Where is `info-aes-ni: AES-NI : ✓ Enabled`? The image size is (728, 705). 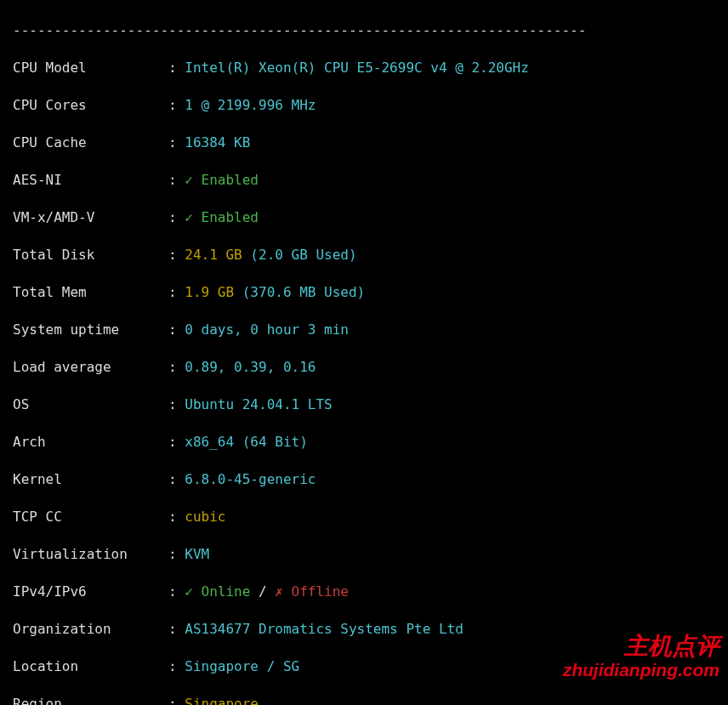 info-aes-ni: AES-NI : ✓ Enabled is located at coordinates (364, 180).